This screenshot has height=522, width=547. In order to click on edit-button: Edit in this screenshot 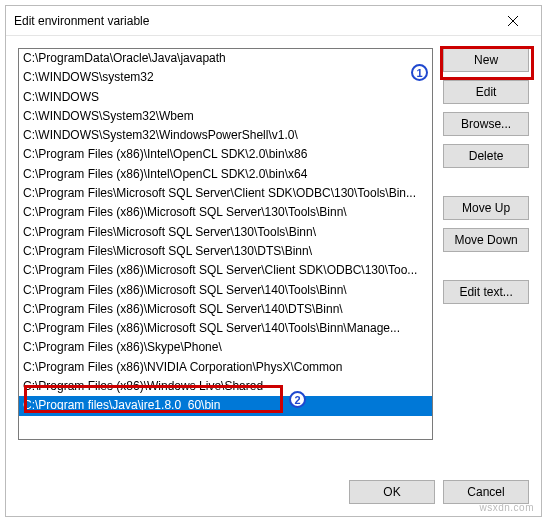, I will do `click(486, 92)`.